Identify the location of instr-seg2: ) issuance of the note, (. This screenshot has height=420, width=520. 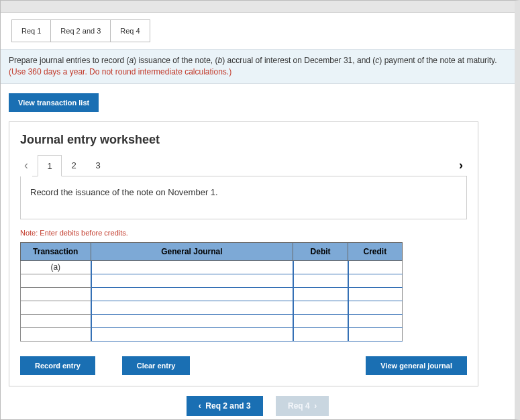
(176, 60).